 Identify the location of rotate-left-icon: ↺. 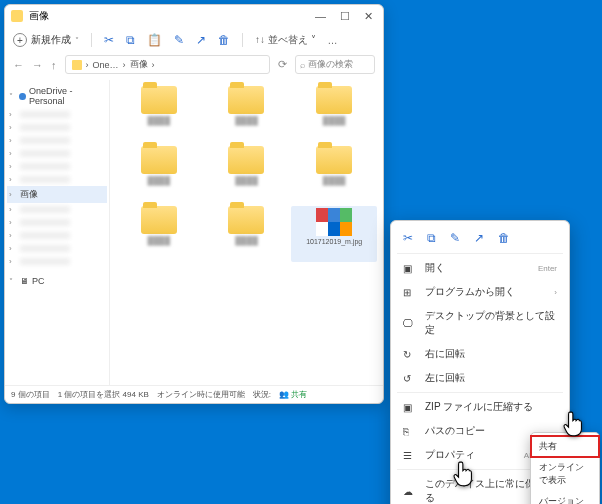
(410, 378).